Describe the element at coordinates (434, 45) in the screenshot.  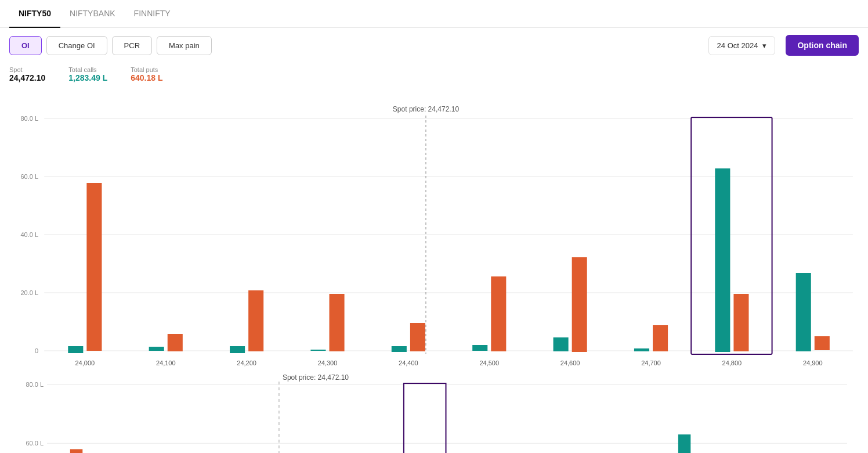
I see `toolbar: OI Change OI PCR Max pain 24 Oct 2024 ▾ …` at that location.